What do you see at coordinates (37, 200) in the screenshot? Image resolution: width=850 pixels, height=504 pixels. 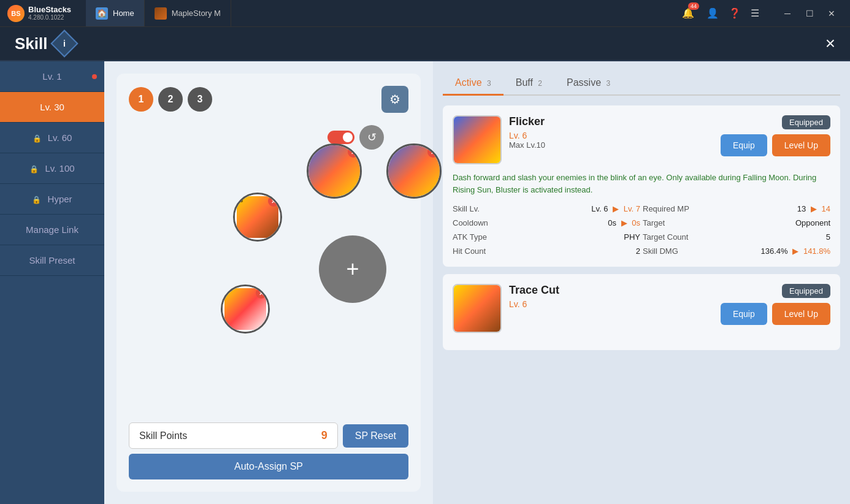 I see `lock-icon-hyper: 🔒` at bounding box center [37, 200].